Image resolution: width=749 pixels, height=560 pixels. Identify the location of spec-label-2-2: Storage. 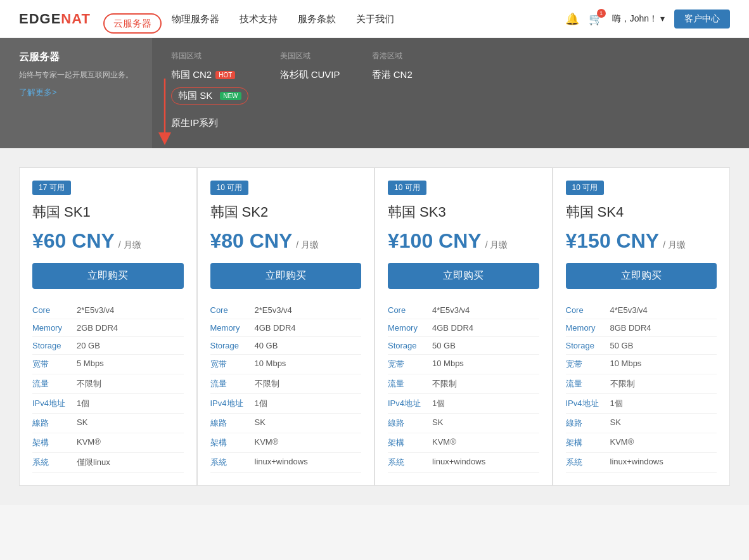
(410, 346).